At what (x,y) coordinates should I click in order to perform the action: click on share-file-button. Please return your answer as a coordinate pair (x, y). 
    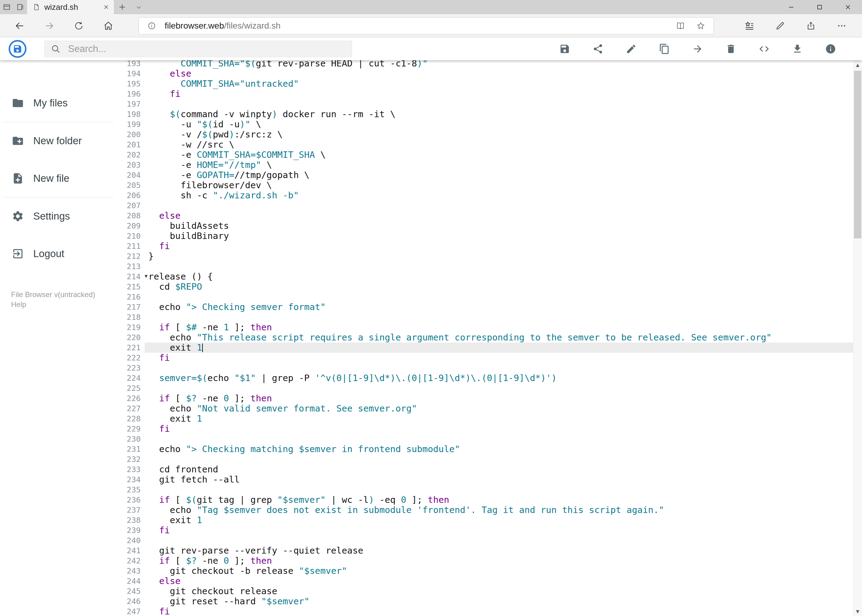
    Looking at the image, I should click on (598, 49).